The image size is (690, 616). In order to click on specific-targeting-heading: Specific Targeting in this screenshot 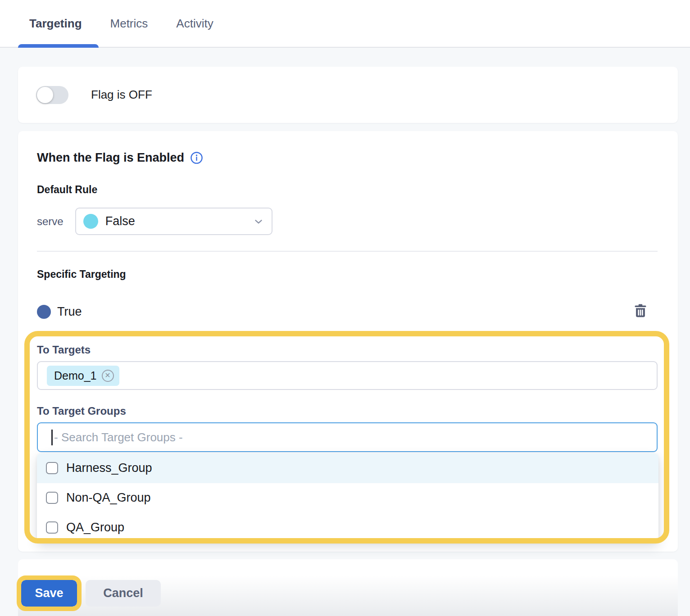, I will do `click(82, 275)`.